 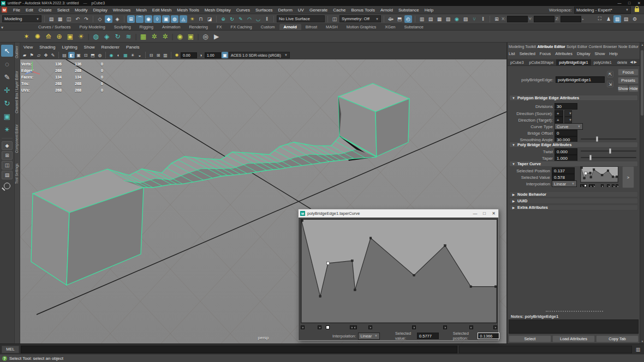 What do you see at coordinates (603, 10) in the screenshot?
I see `workspace-dropdown: Modeling - Expert* ▼` at bounding box center [603, 10].